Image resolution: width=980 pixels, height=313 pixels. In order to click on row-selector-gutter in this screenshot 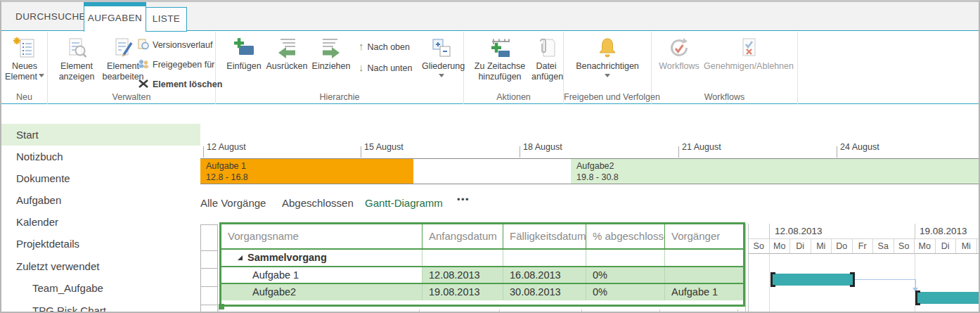, I will do `click(209, 269)`.